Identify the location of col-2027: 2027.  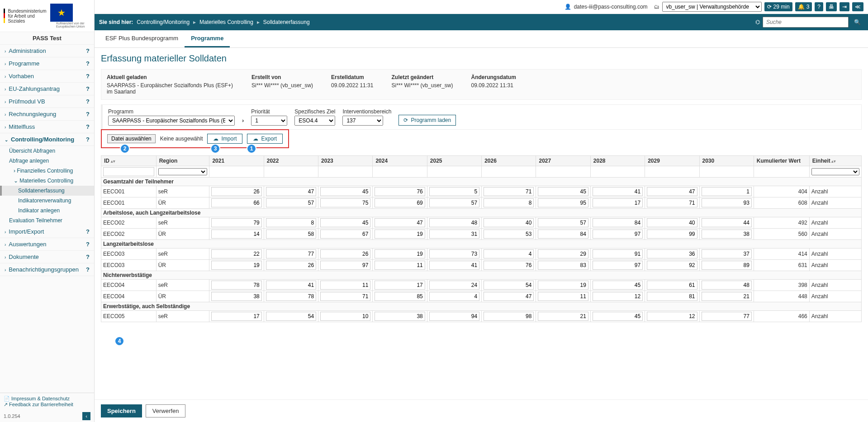
(563, 161).